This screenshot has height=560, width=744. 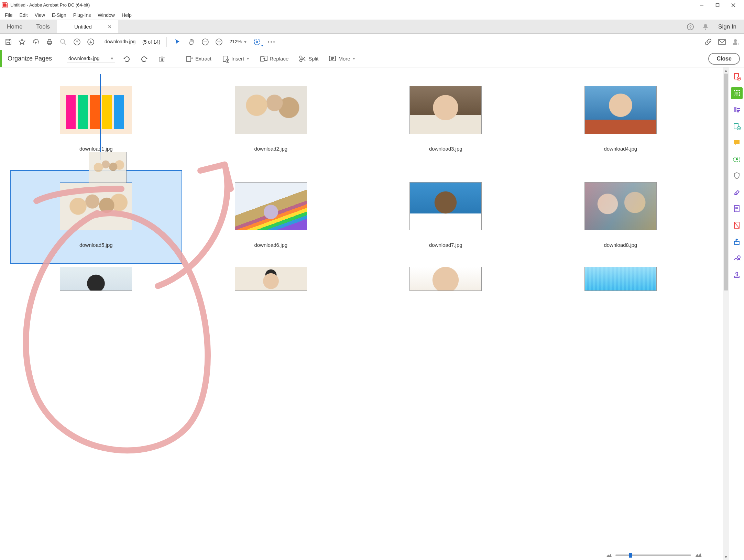 What do you see at coordinates (219, 42) in the screenshot?
I see `zoom-in-icon` at bounding box center [219, 42].